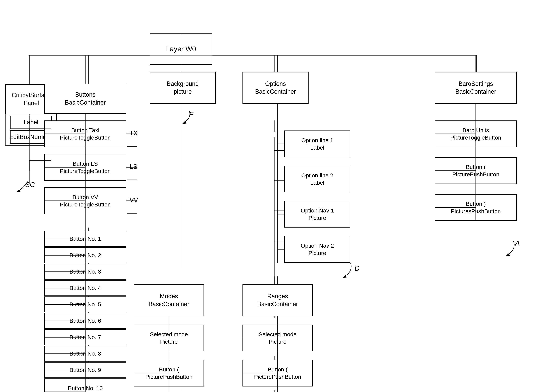  Describe the element at coordinates (191, 114) in the screenshot. I see `f-letter: F` at that location.